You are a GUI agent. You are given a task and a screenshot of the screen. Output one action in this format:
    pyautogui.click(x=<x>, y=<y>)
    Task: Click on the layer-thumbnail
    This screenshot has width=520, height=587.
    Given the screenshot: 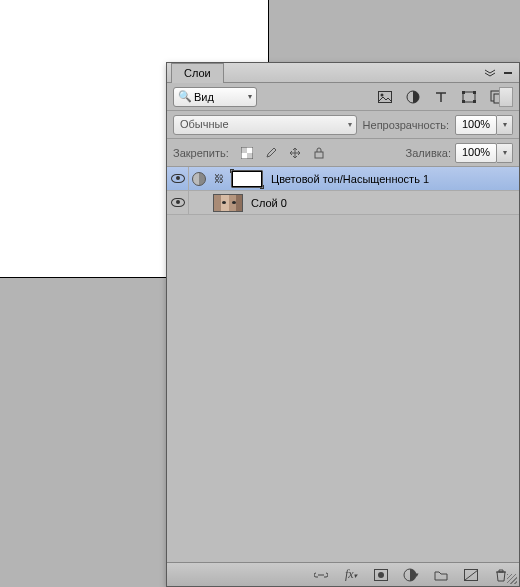 What is the action you would take?
    pyautogui.click(x=228, y=203)
    